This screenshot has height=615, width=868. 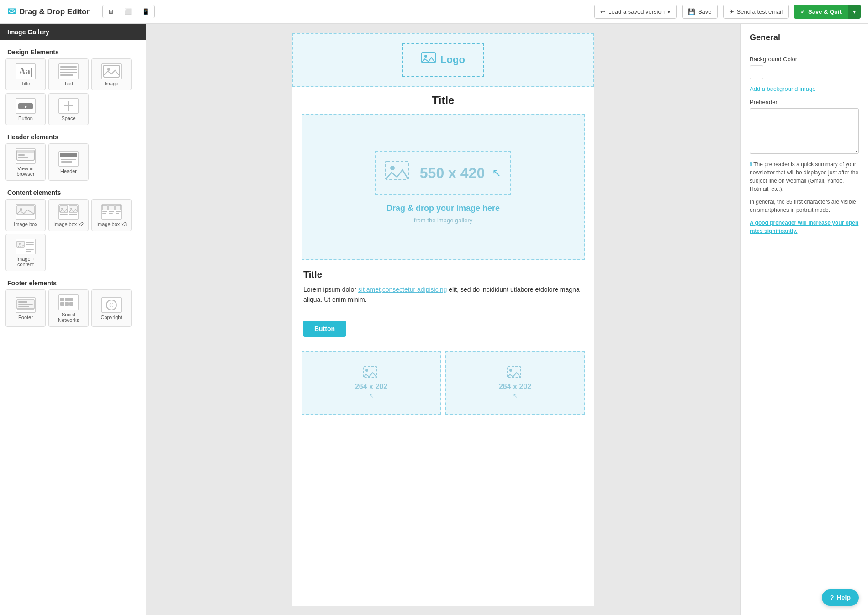 I want to click on save-quit-label: Save & Quit, so click(x=825, y=12).